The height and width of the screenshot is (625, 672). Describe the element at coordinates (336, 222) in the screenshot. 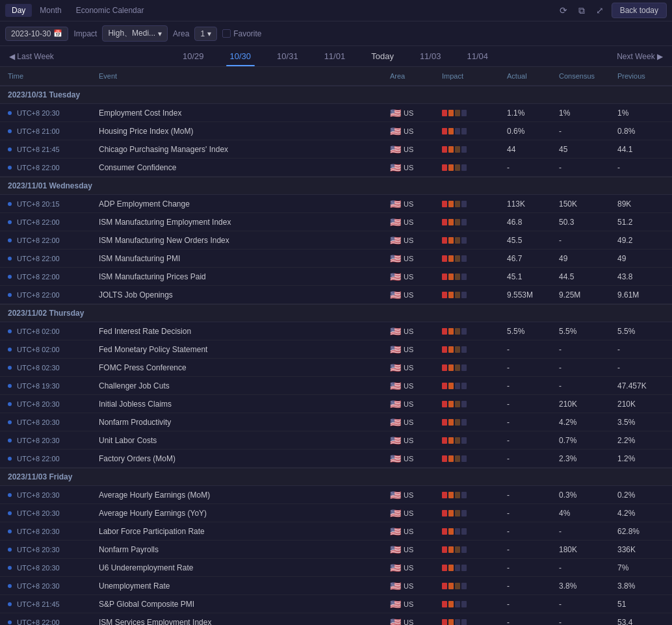

I see `table-row: UTC+8 22:00ISM Manufacturing Employment …` at that location.